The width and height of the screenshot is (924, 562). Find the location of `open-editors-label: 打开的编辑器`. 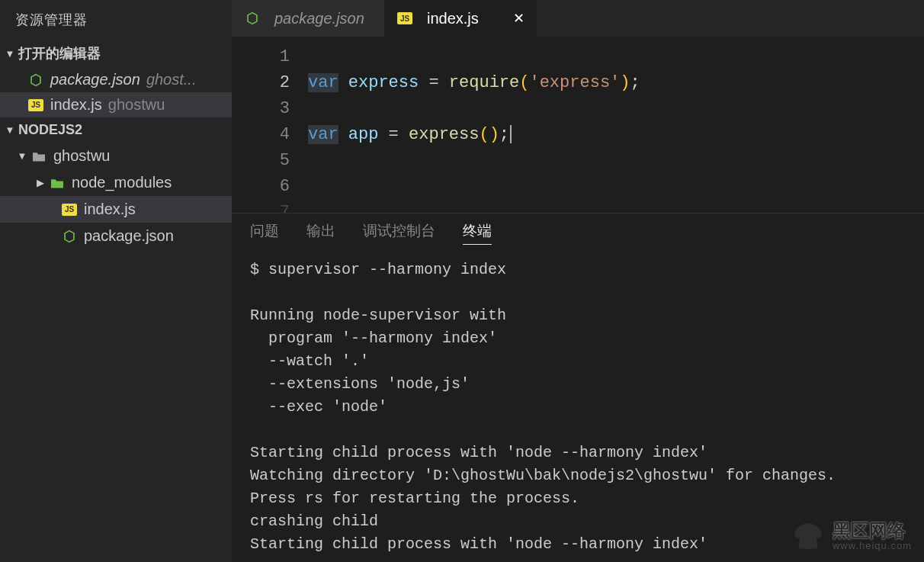

open-editors-label: 打开的编辑器 is located at coordinates (59, 53).